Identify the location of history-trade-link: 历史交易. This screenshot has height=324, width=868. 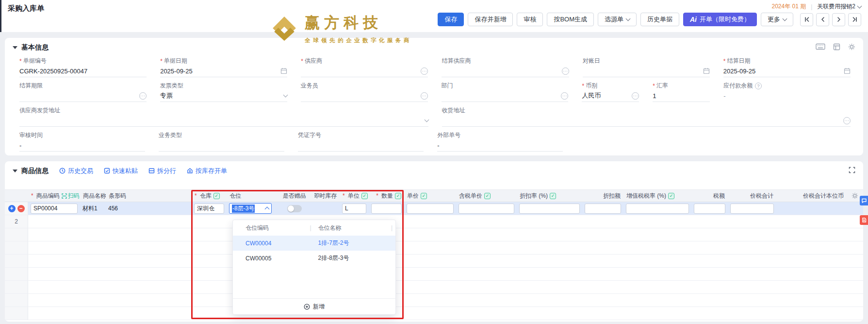
(76, 171).